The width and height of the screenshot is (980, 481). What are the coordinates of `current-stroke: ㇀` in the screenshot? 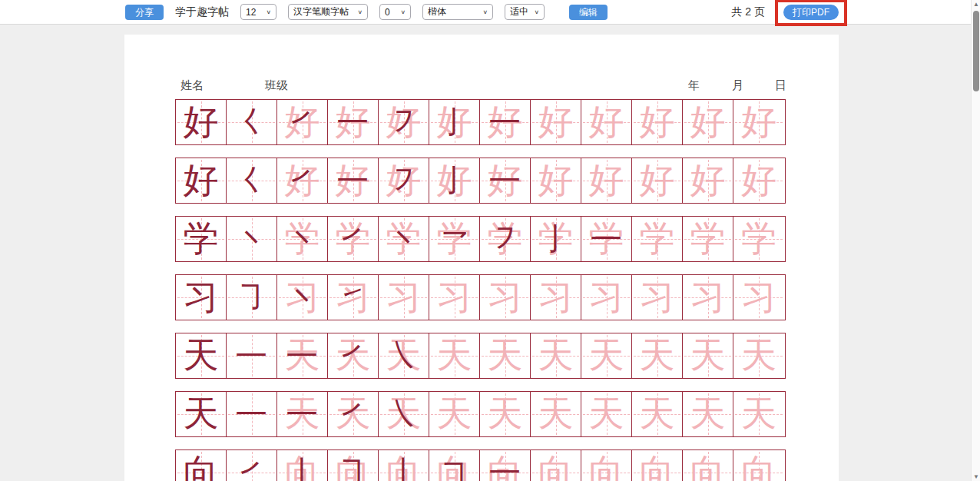 It's located at (353, 297).